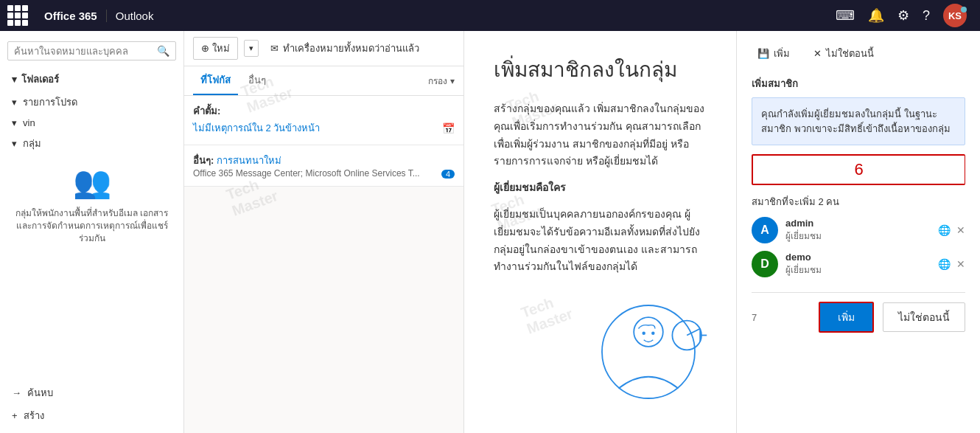 The height and width of the screenshot is (433, 980). I want to click on section-label: เพิ่มสมาชิก, so click(858, 84).